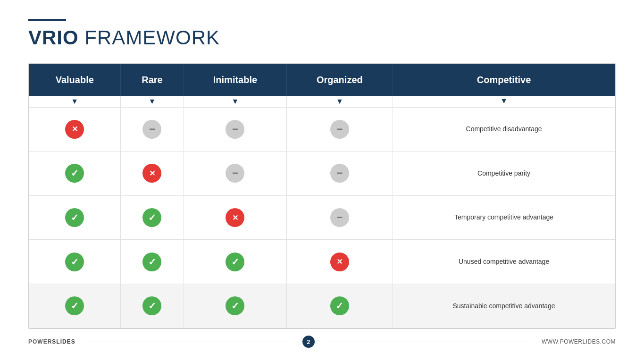 This screenshot has width=644, height=362. What do you see at coordinates (309, 342) in the screenshot?
I see `page-number: 2` at bounding box center [309, 342].